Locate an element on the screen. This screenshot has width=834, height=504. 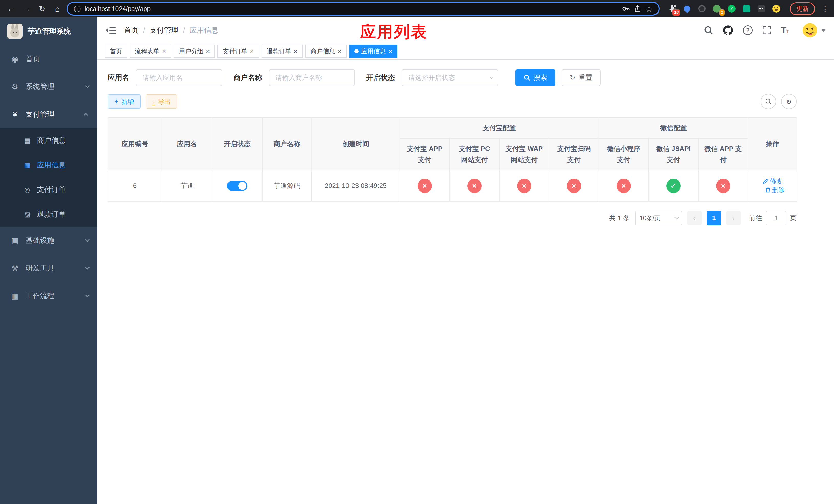
extension-green-avatar-icon: 1 is located at coordinates (717, 9).